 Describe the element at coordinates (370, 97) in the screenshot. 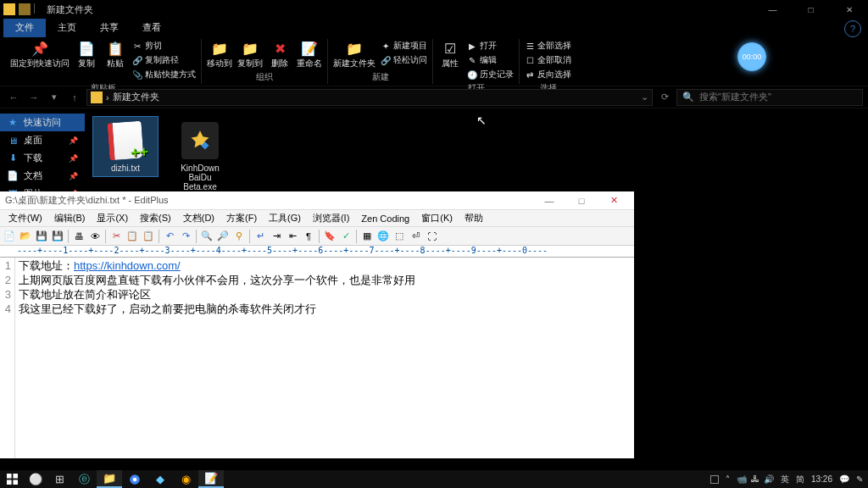

I see `address-bar: › 新建文件夹 ⌄` at that location.